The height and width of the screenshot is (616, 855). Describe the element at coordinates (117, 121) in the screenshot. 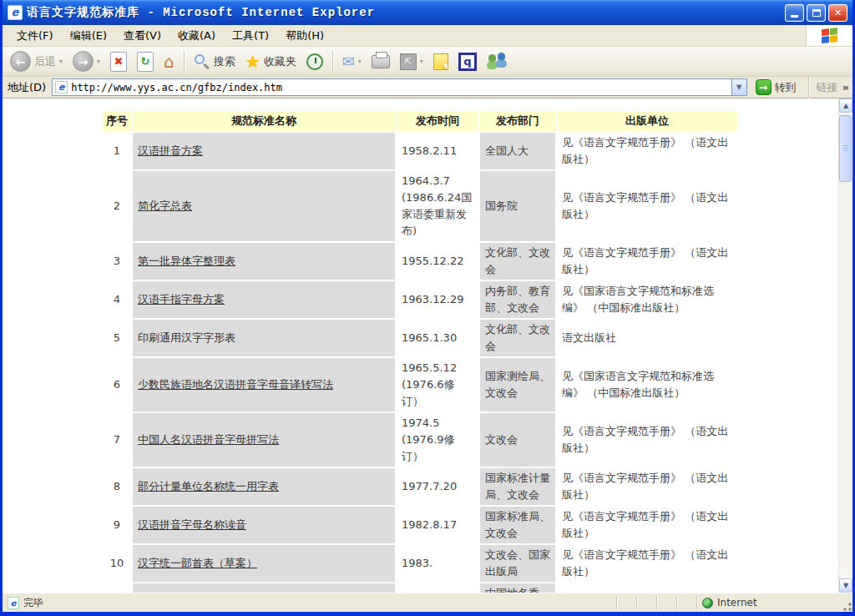

I see `header-serial: 序号` at that location.